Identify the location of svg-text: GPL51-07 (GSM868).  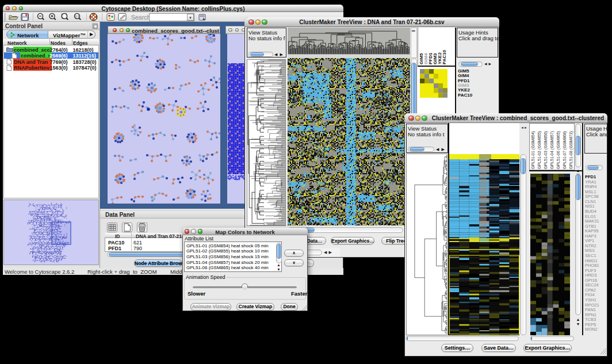
(565, 150).